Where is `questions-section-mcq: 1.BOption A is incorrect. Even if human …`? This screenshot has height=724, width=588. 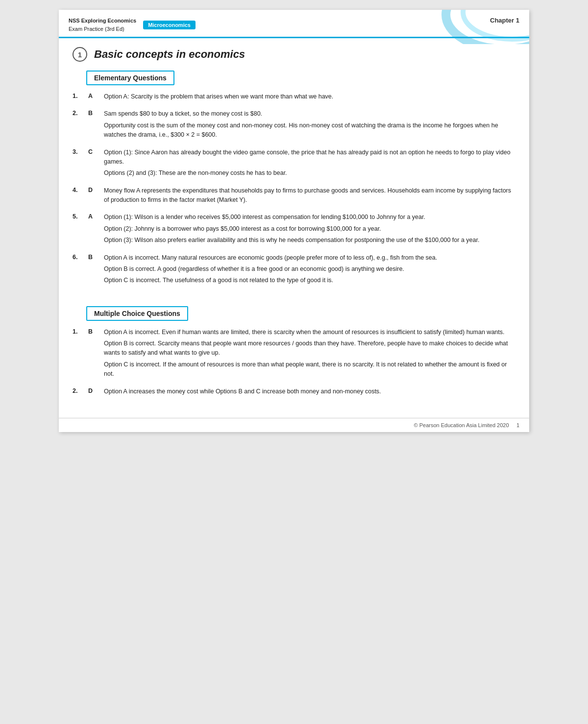 questions-section-mcq: 1.BOption A is incorrect. Even if human … is located at coordinates (294, 368).